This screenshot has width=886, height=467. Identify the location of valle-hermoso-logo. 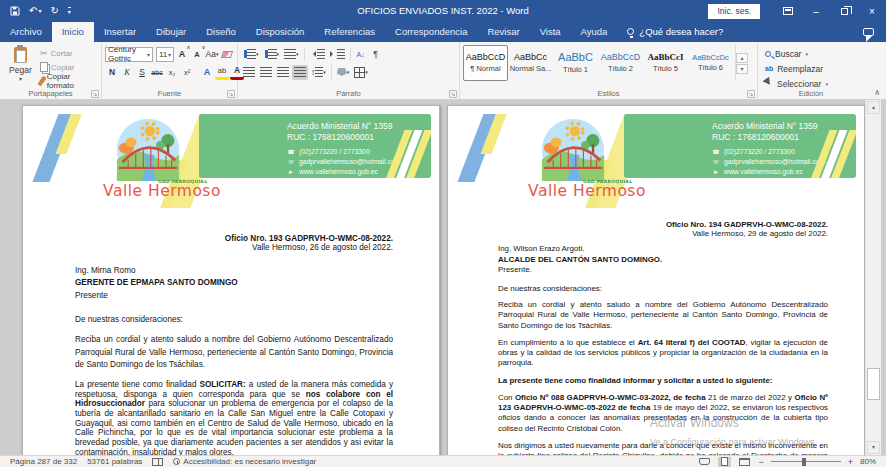
(148, 150).